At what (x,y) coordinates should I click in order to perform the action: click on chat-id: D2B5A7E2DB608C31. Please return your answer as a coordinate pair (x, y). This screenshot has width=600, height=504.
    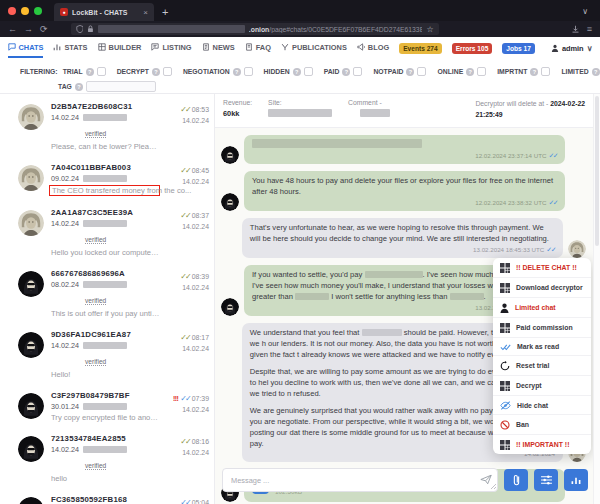
    Looking at the image, I should click on (106, 106).